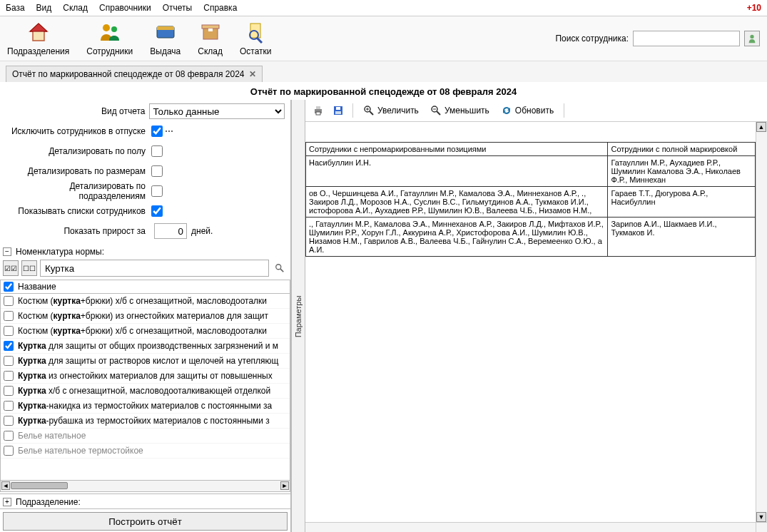 This screenshot has height=532, width=767. What do you see at coordinates (37, 287) in the screenshot?
I see `nom-name-col: Название` at bounding box center [37, 287].